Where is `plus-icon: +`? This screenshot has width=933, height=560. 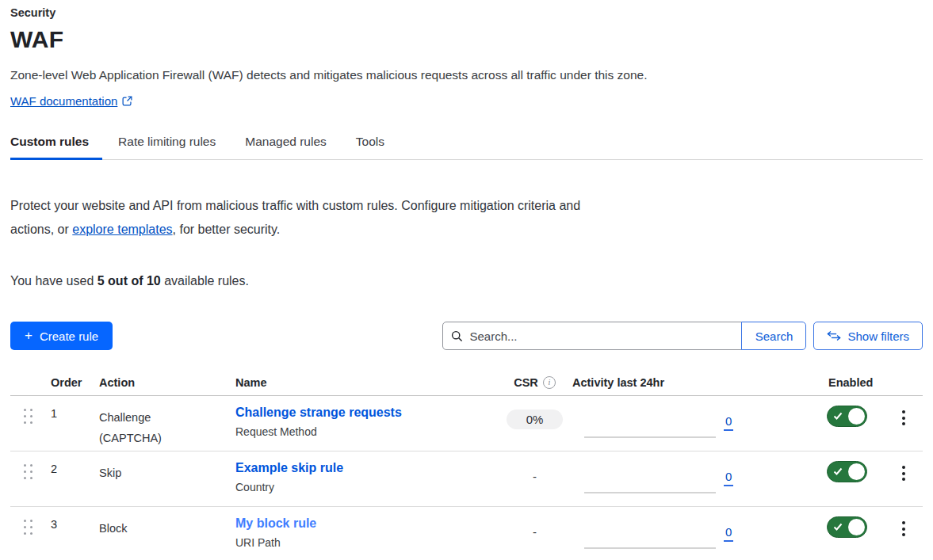
plus-icon: + is located at coordinates (29, 336).